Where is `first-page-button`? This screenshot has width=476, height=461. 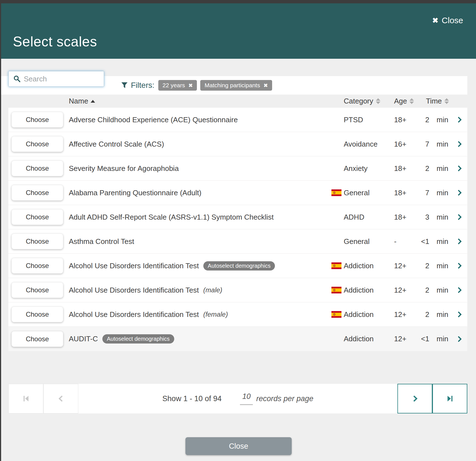
first-page-button is located at coordinates (26, 399).